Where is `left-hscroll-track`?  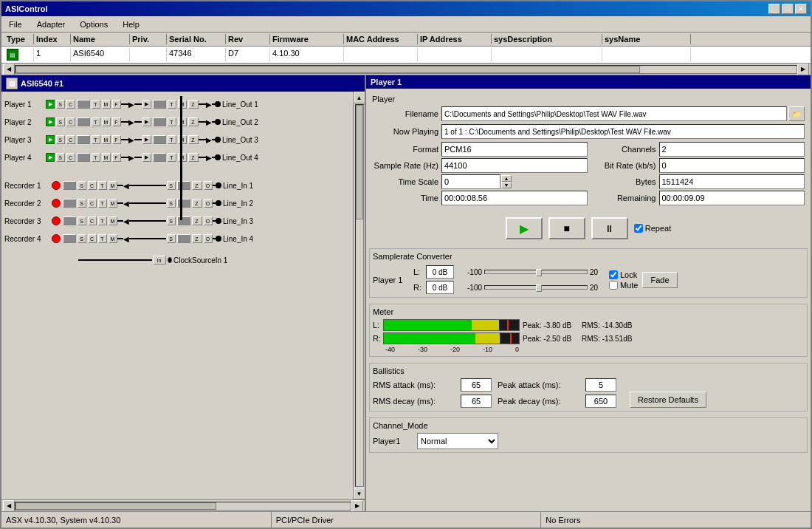 left-hscroll-track is located at coordinates (183, 506).